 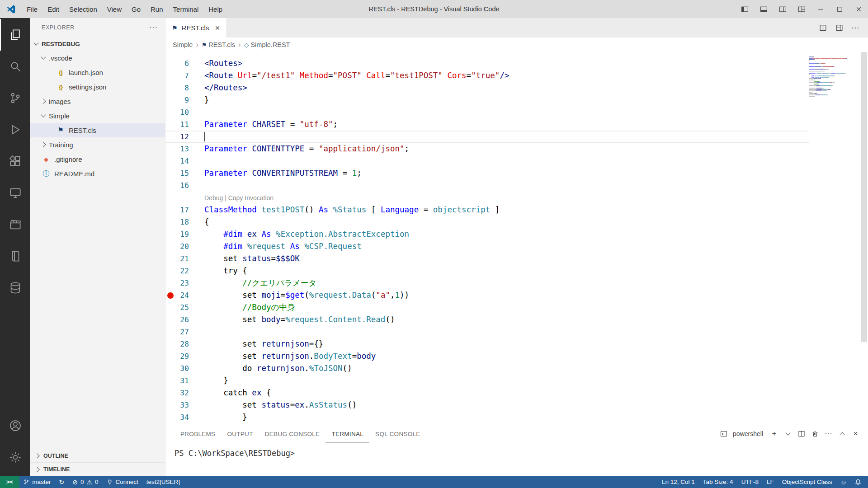 What do you see at coordinates (774, 434) in the screenshot?
I see `new-terminal-icon: +` at bounding box center [774, 434].